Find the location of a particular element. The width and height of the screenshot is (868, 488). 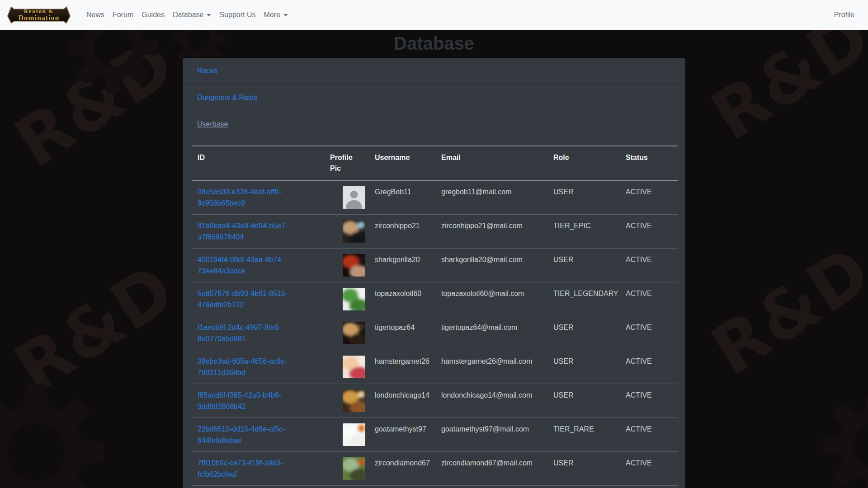

column-header-username: Username is located at coordinates (402, 163).